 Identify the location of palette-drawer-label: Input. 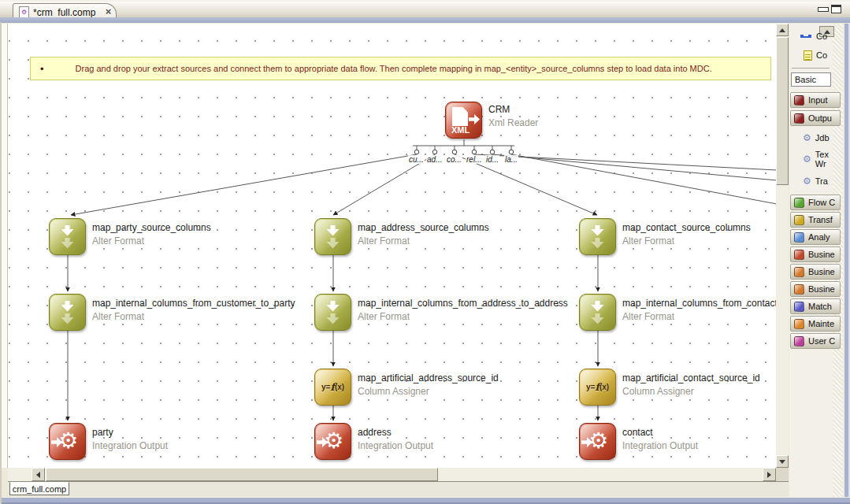
(818, 100).